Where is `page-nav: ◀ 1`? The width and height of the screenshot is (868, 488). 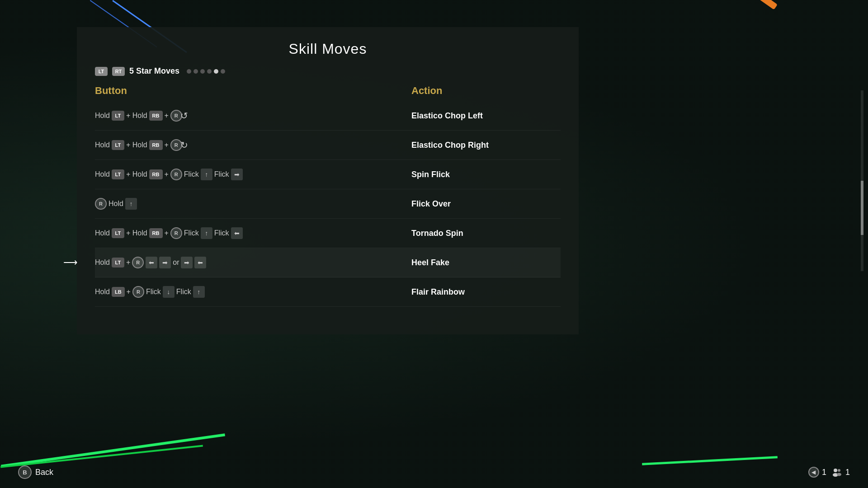
page-nav: ◀ 1 is located at coordinates (817, 472).